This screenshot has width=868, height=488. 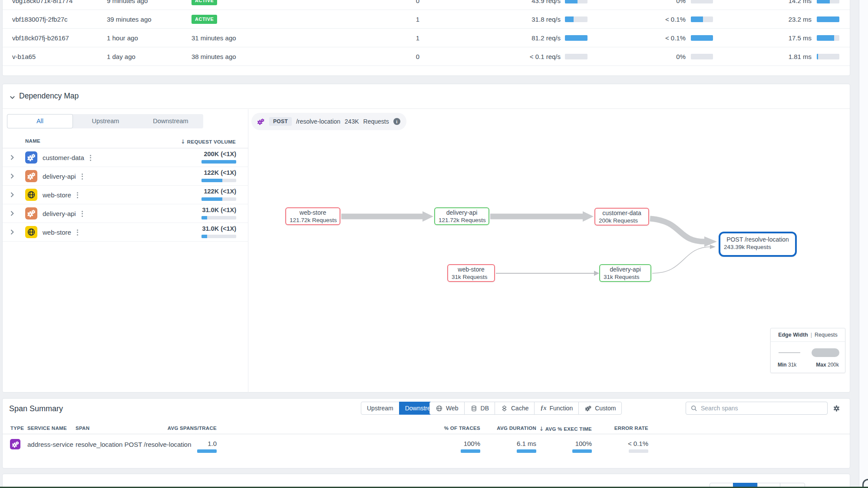 What do you see at coordinates (622, 217) in the screenshot?
I see `map-node-customer-data: customer-data 200k Requests` at bounding box center [622, 217].